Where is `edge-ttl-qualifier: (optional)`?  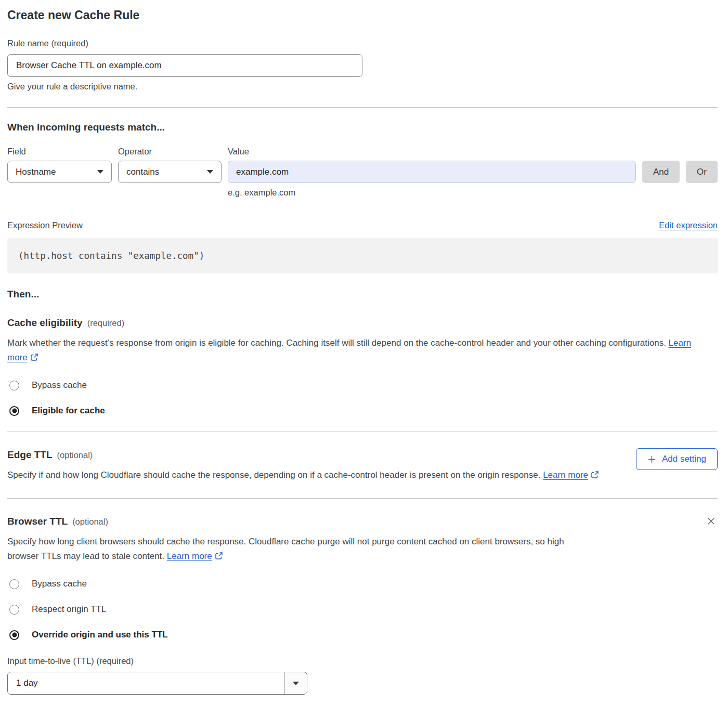 edge-ttl-qualifier: (optional) is located at coordinates (75, 455).